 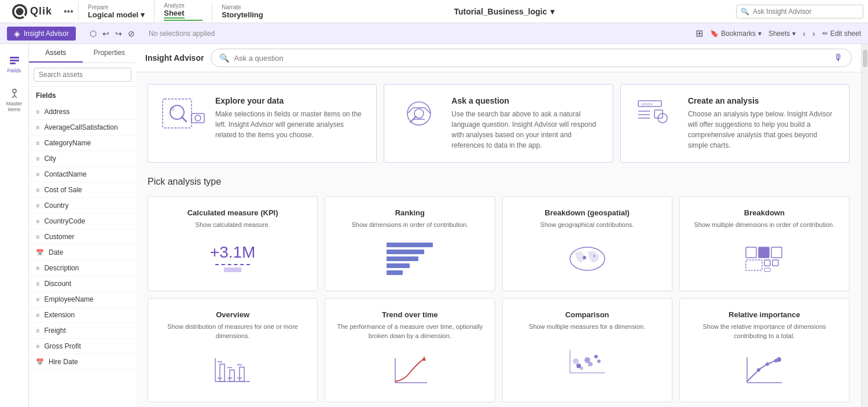 I want to click on geo-map-svg, so click(x=587, y=259).